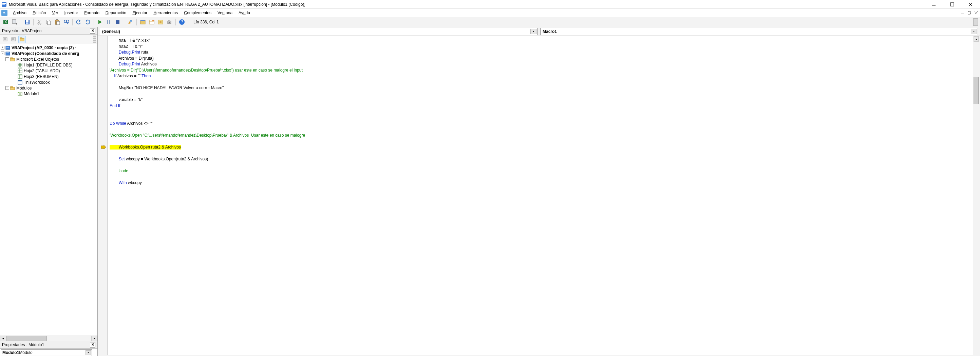  Describe the element at coordinates (49, 71) in the screenshot. I see `tree-sheet-hoja2: Hoja2 (TABULADO)` at that location.